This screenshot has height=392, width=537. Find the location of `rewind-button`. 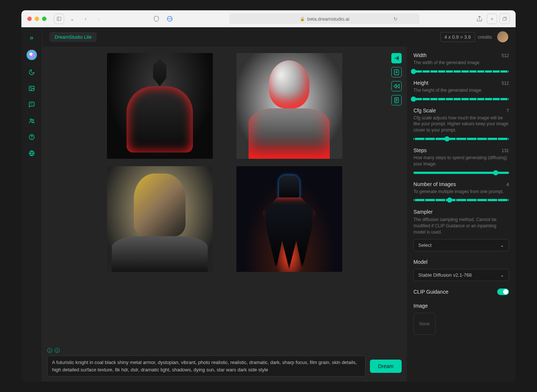

rewind-button is located at coordinates (396, 86).